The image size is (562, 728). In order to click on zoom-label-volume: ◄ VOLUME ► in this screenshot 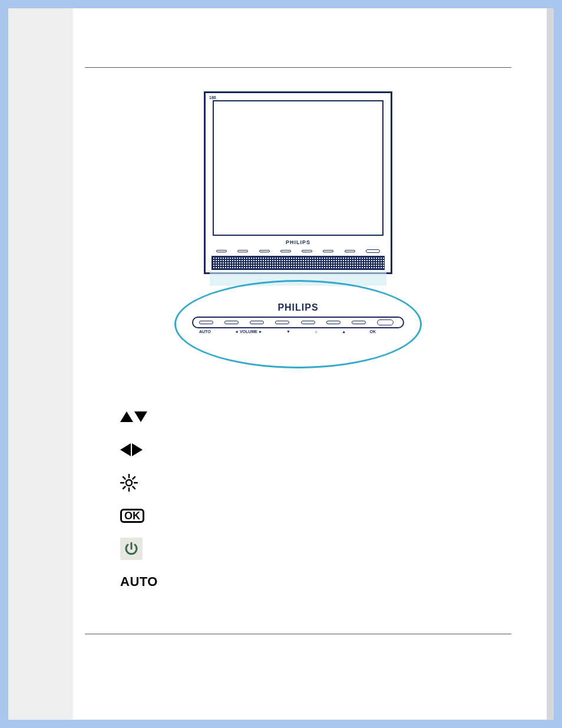, I will do `click(249, 331)`.